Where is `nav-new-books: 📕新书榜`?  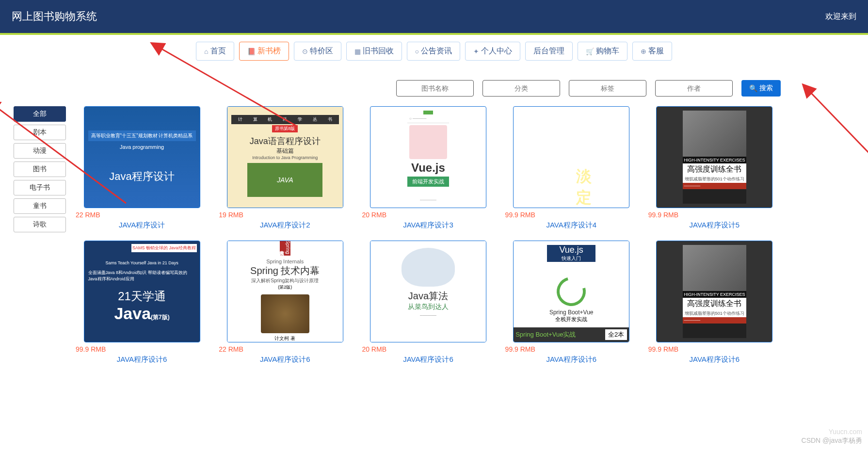 nav-new-books: 📕新书榜 is located at coordinates (264, 51).